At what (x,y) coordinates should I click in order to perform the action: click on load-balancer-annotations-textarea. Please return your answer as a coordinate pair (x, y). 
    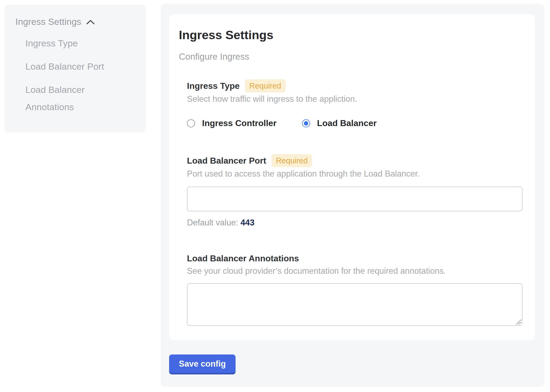
    Looking at the image, I should click on (355, 305).